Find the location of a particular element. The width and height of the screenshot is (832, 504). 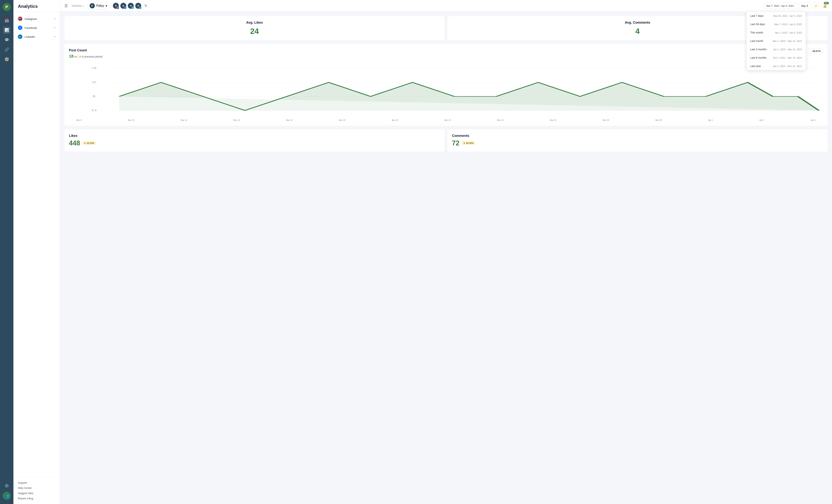

chart-label: Apr 5 is located at coordinates (813, 120).